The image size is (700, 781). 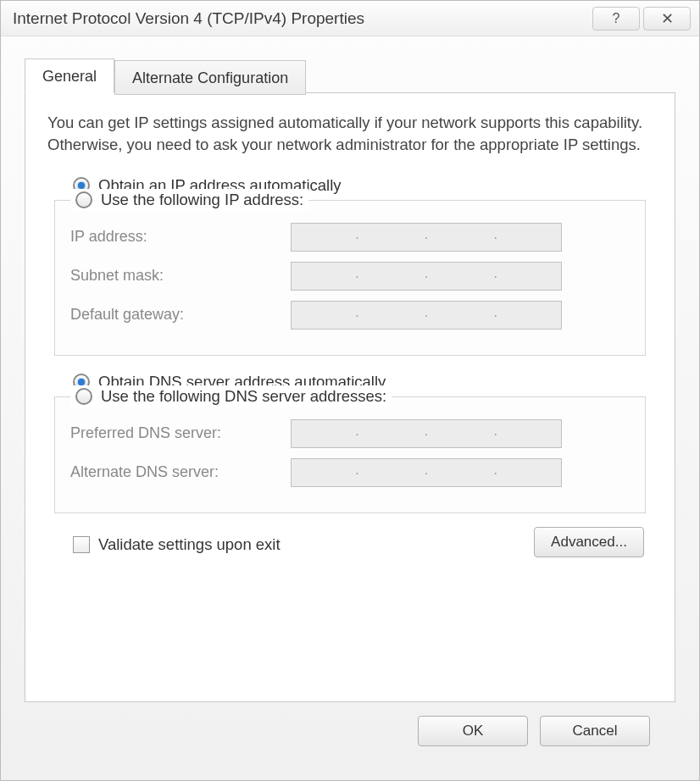 I want to click on advanced-button: Advanced..., so click(x=589, y=542).